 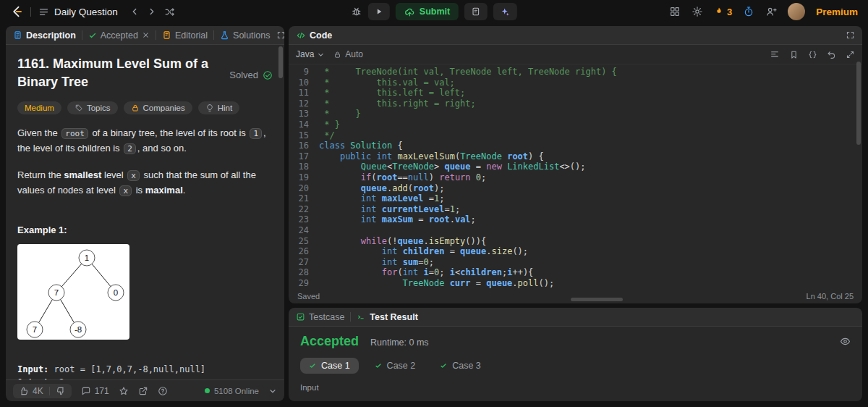 What do you see at coordinates (395, 366) in the screenshot?
I see `case-2-tab: Case 2` at bounding box center [395, 366].